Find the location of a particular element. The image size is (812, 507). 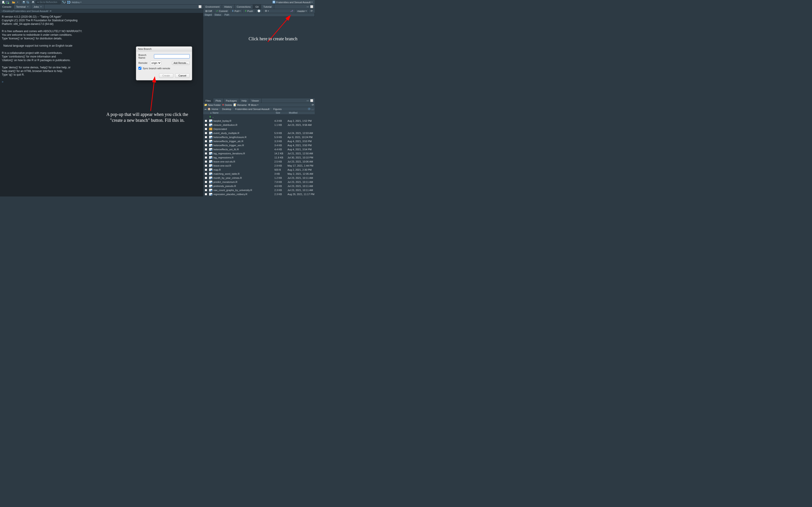

rename-button: 📝Rename is located at coordinates (240, 105).